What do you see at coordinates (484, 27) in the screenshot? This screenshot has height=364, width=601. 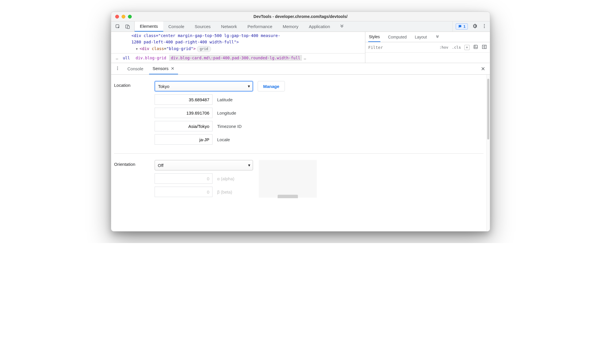 I see `more-icon` at bounding box center [484, 27].